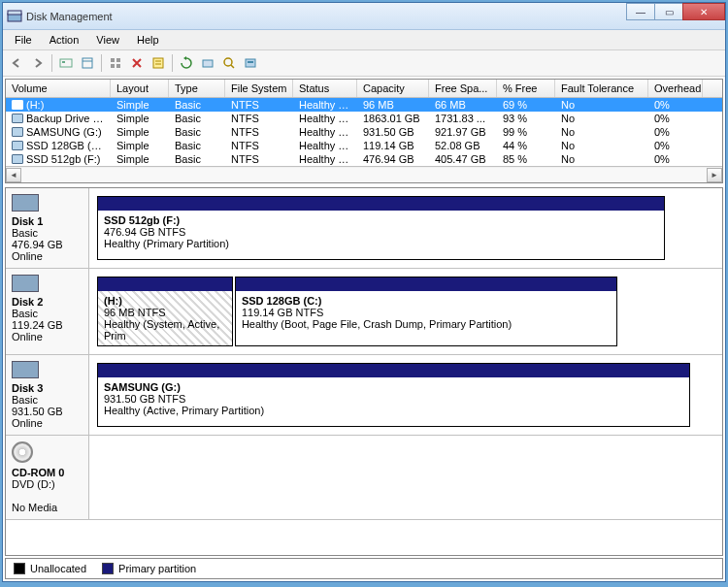 This screenshot has width=728, height=587. I want to click on col-overhead: Overhead, so click(676, 88).